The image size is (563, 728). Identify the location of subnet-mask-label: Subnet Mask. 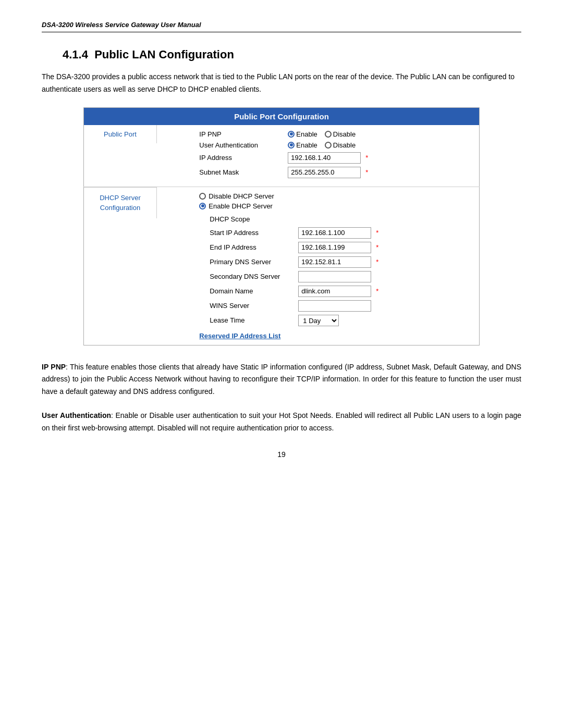
(243, 172).